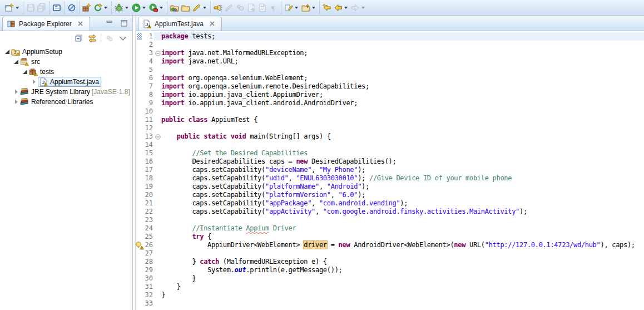  Describe the element at coordinates (148, 161) in the screenshot. I see `line-number: 16` at that location.